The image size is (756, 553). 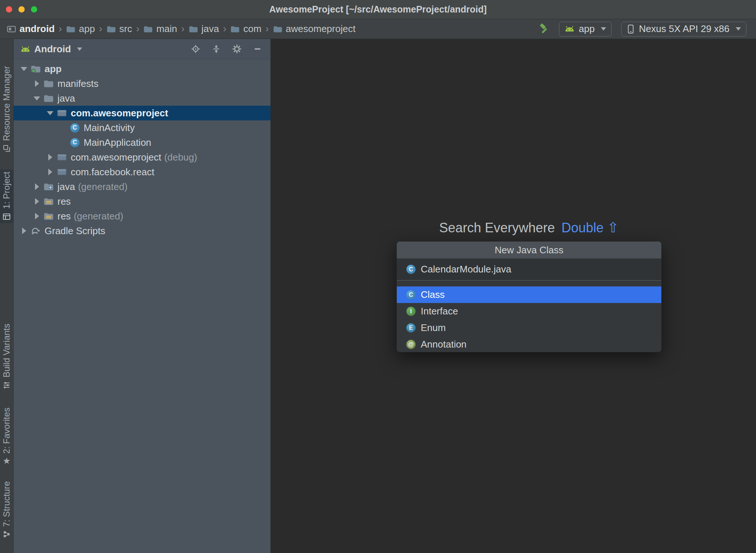 What do you see at coordinates (142, 113) in the screenshot?
I see `tree-item-com-awesomeproject: com.awesomeproject` at bounding box center [142, 113].